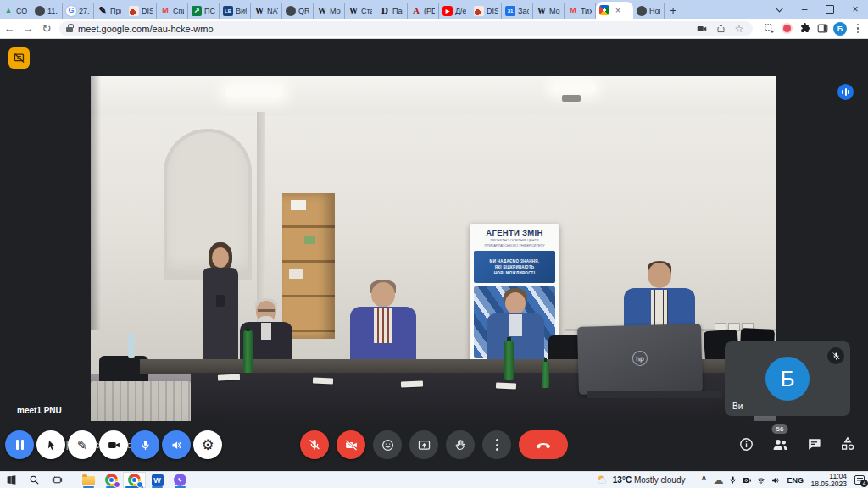  I want to click on back-button: ←, so click(9, 29).